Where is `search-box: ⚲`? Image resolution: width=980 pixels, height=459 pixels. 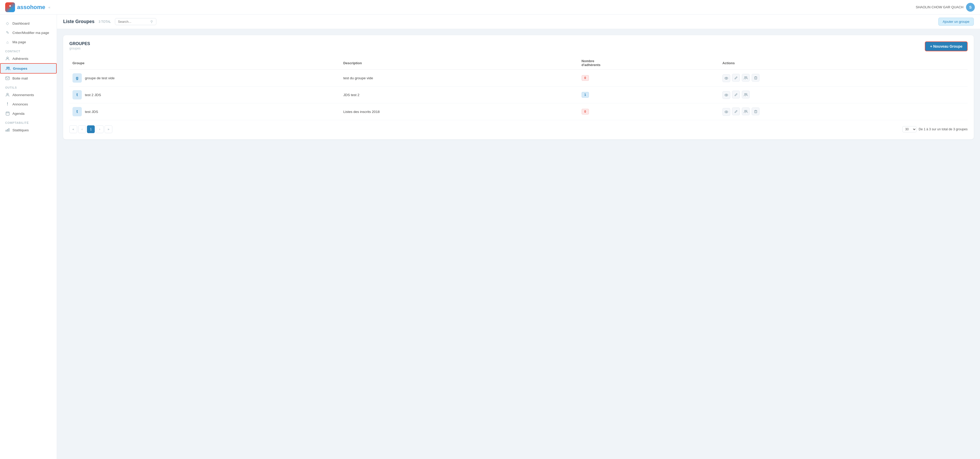 search-box: ⚲ is located at coordinates (135, 22).